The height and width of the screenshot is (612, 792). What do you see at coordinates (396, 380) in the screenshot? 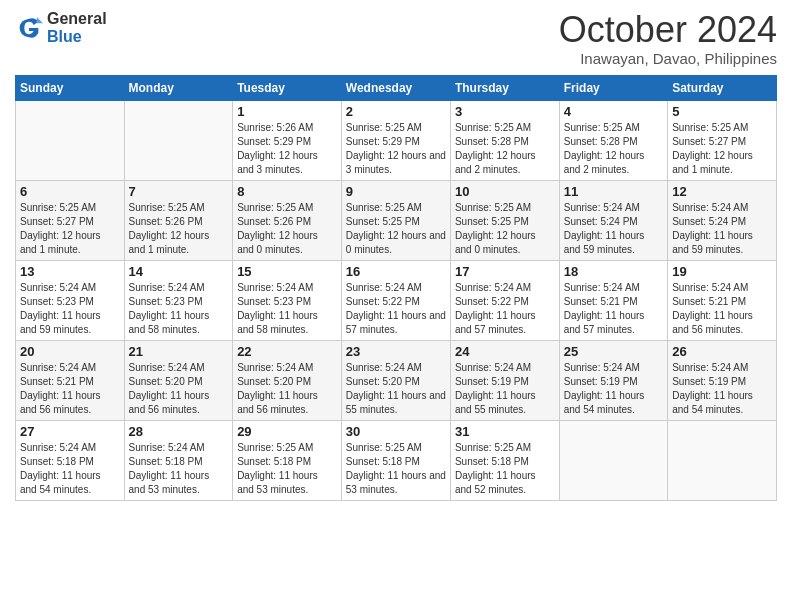
I see `week-row-4: 20Sunrise: 5:24 AMSunset: 5:21 PMDayligh…` at bounding box center [396, 380].